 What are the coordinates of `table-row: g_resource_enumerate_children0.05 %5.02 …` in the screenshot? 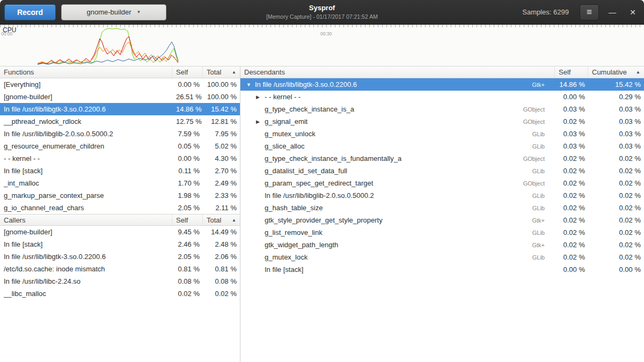 It's located at (120, 146).